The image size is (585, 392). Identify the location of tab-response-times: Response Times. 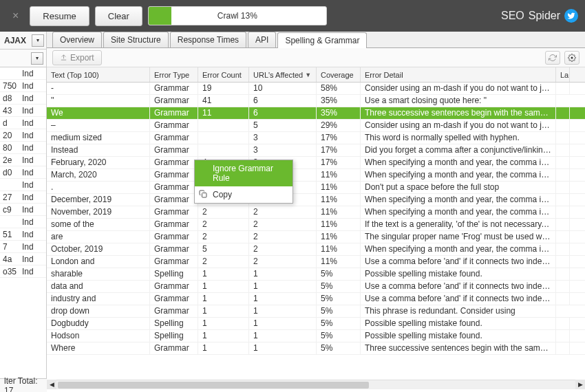
(208, 40).